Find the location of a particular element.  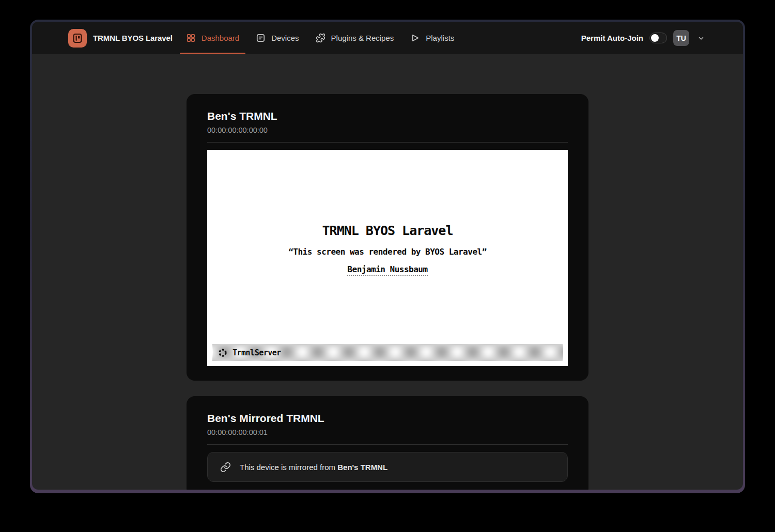

puzzle-icon is located at coordinates (320, 38).